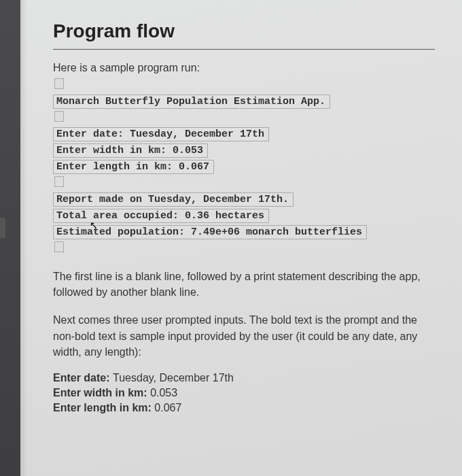  Describe the element at coordinates (130, 151) in the screenshot. I see `run-input-line: Enter width in km: 0.053` at that location.